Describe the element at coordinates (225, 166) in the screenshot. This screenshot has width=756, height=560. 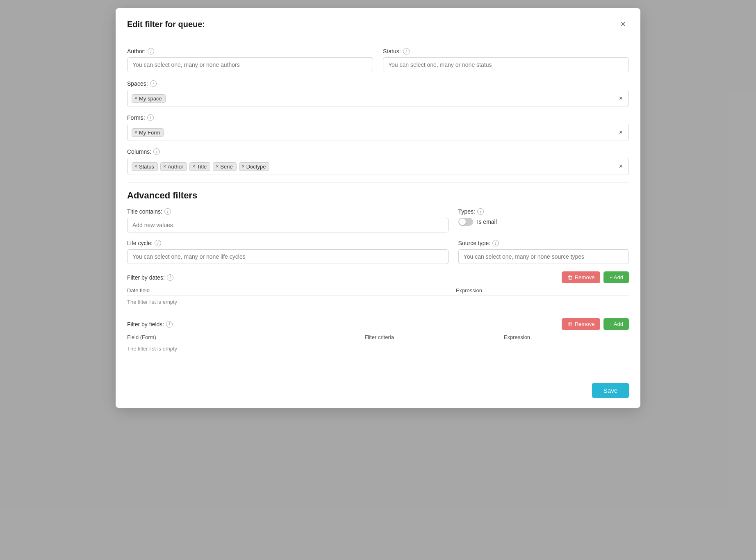
I see `col-tag-serie: × Serie` at that location.